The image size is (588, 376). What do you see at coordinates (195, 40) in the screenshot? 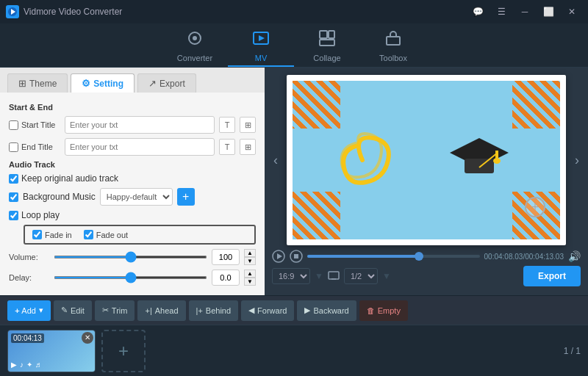
I see `converter-icon` at bounding box center [195, 40].